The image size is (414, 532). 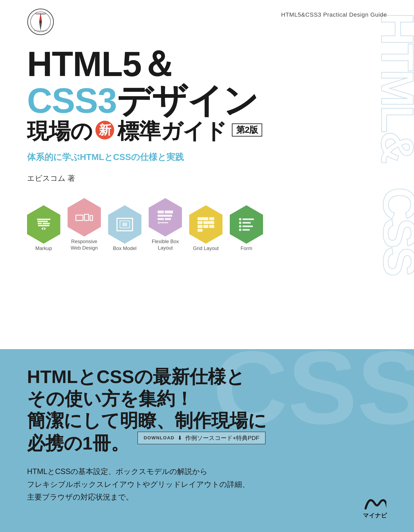 What do you see at coordinates (246, 225) in the screenshot?
I see `hexagon-form` at bounding box center [246, 225].